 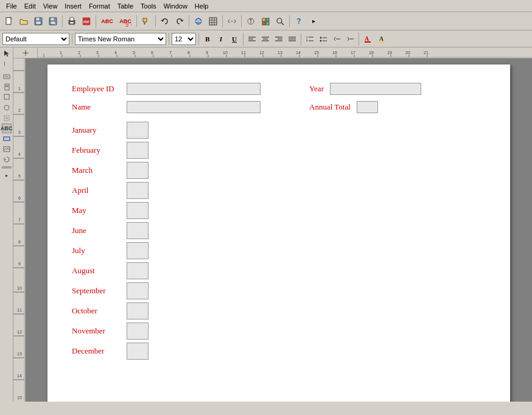 What do you see at coordinates (7, 77) in the screenshot?
I see `insert-mode-tool` at bounding box center [7, 77].